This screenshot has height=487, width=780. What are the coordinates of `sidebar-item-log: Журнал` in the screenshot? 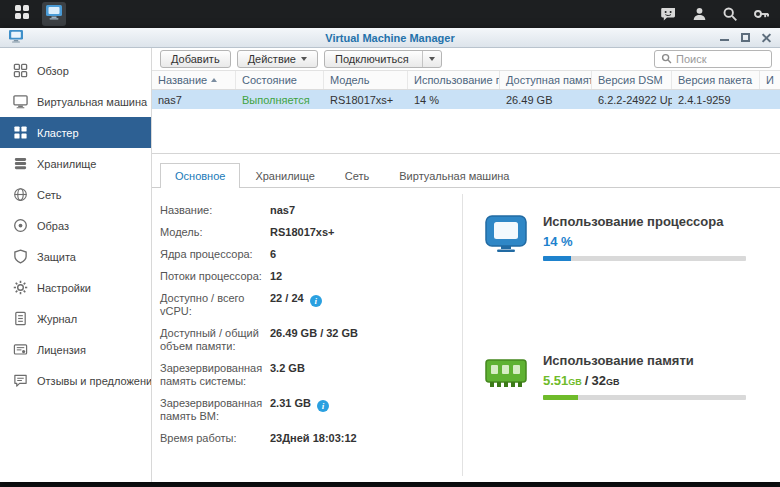 It's located at (76, 318).